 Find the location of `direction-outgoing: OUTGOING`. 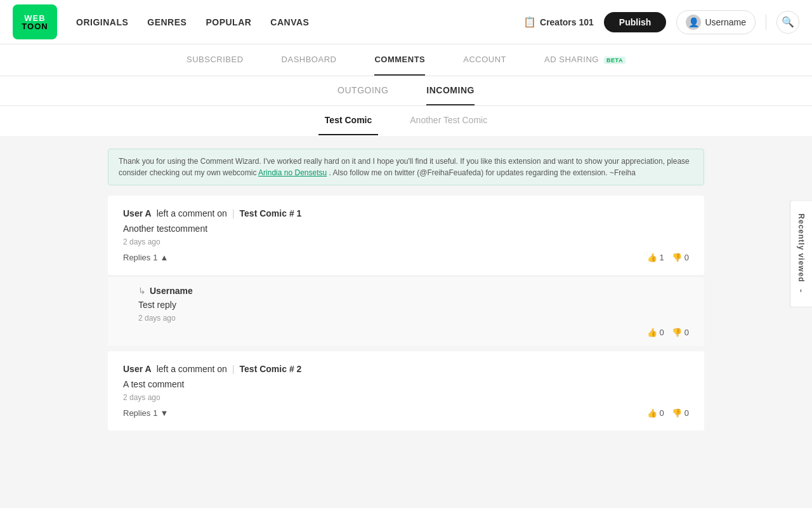

direction-outgoing: OUTGOING is located at coordinates (363, 91).